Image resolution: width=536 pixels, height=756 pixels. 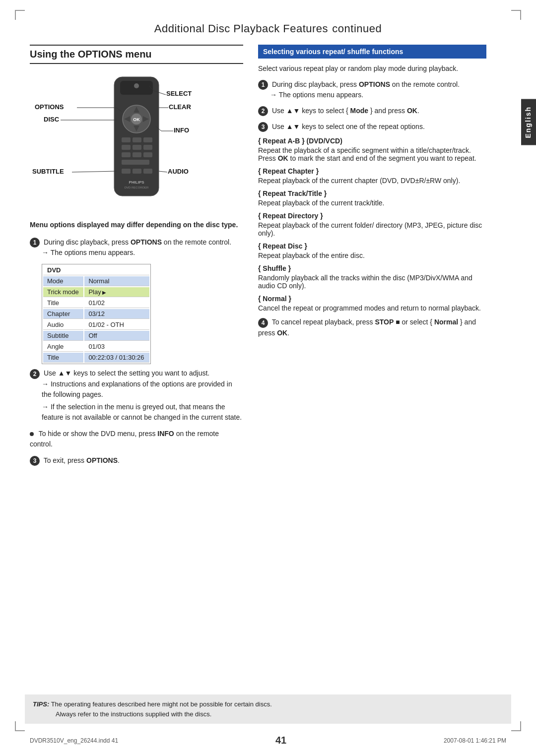 What do you see at coordinates (127, 373) in the screenshot?
I see `step2-text: Use ▲▼ keys to select the setting you wa…` at bounding box center [127, 373].